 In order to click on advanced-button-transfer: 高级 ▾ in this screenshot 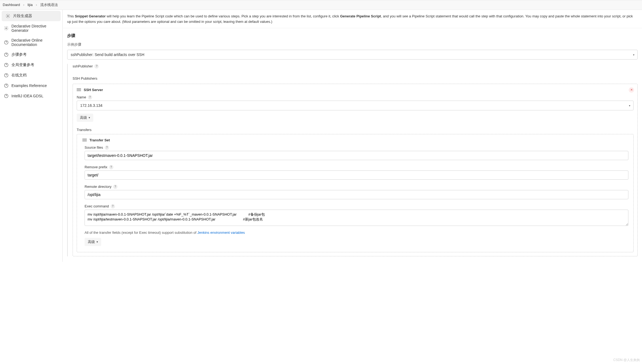, I will do `click(93, 242)`.